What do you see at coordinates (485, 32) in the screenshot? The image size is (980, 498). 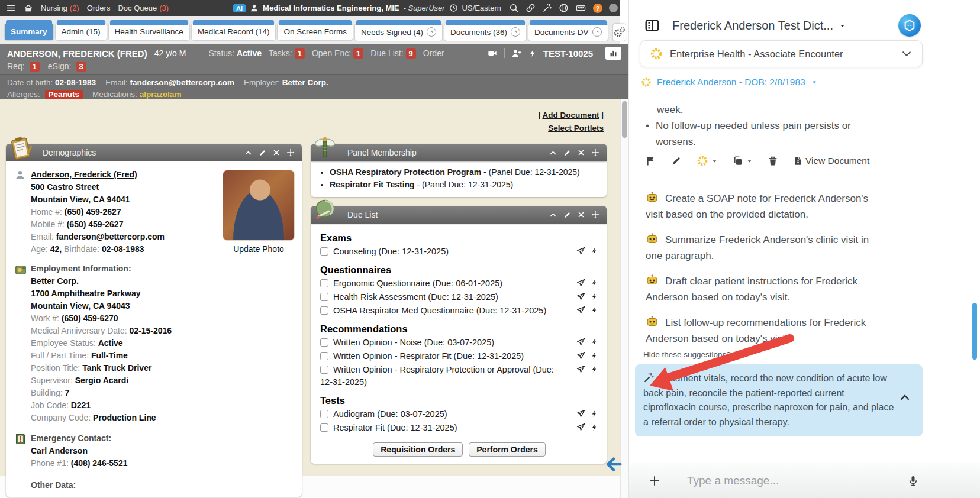 I see `tab-documents: Documents (36)` at bounding box center [485, 32].